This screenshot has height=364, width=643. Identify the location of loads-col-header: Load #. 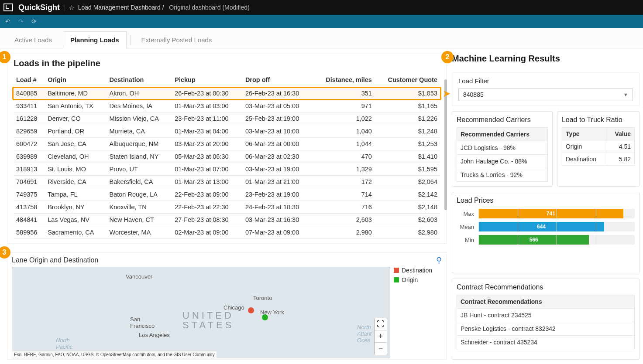
(29, 80).